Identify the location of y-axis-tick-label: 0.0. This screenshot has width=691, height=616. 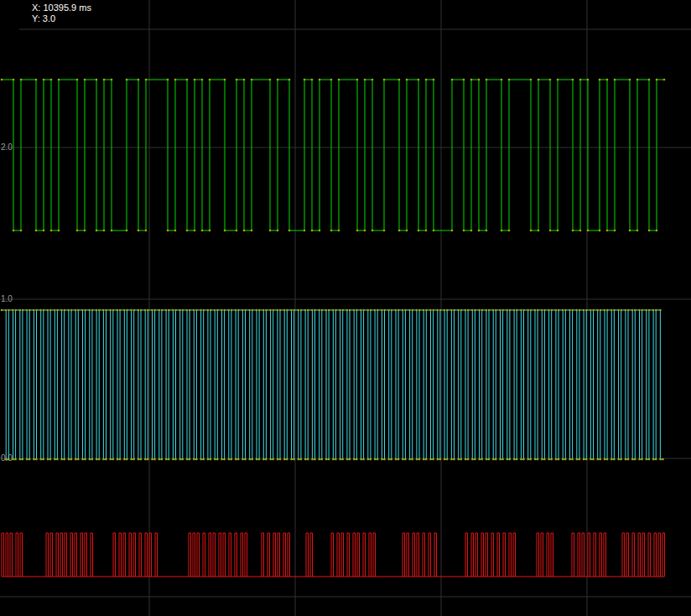
(7, 458).